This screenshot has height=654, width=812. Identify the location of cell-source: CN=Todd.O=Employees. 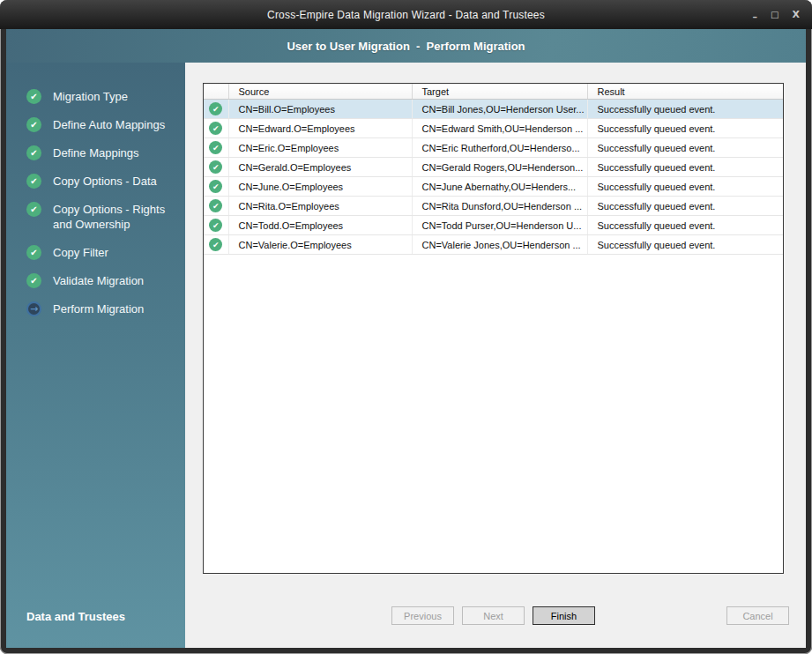
(320, 226).